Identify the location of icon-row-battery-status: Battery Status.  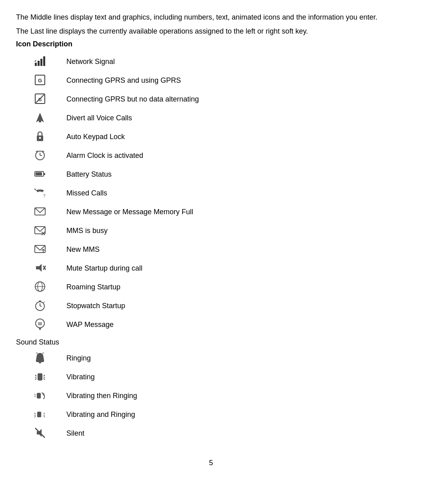
(211, 174).